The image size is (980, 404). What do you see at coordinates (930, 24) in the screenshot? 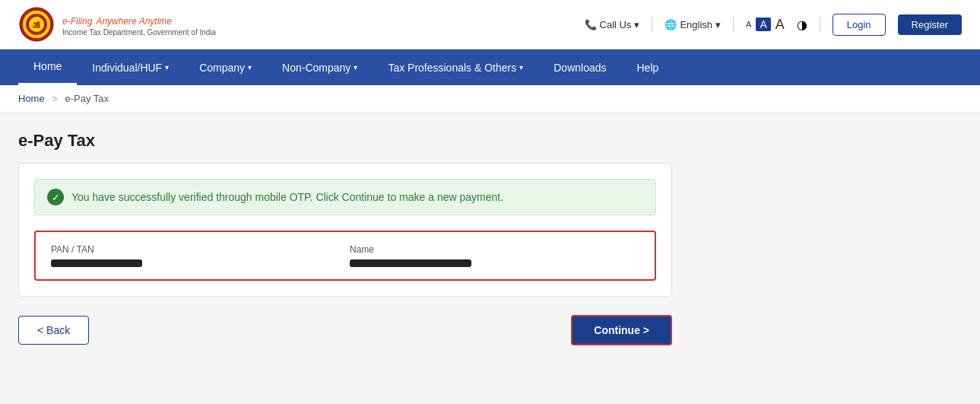
I see `register-button: Register` at bounding box center [930, 24].